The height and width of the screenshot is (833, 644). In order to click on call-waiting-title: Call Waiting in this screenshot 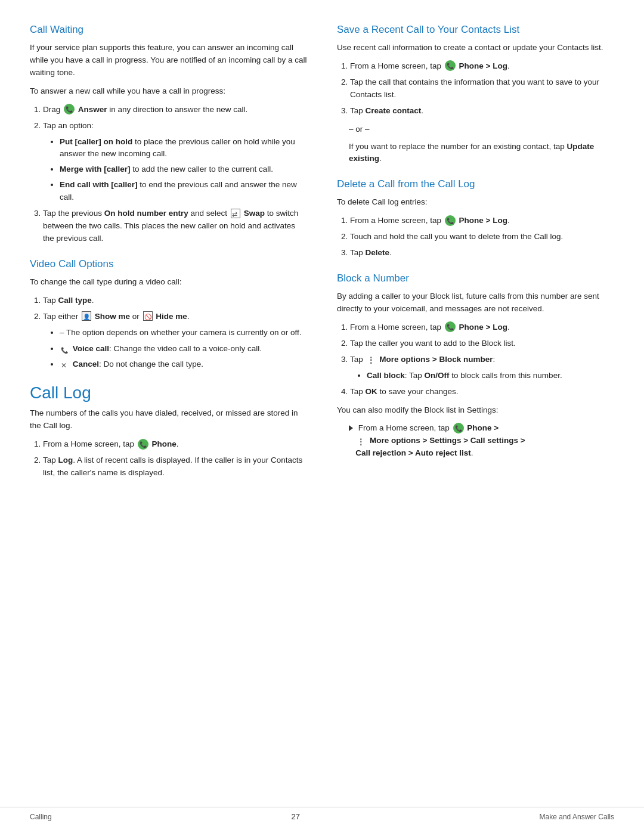, I will do `click(168, 30)`.